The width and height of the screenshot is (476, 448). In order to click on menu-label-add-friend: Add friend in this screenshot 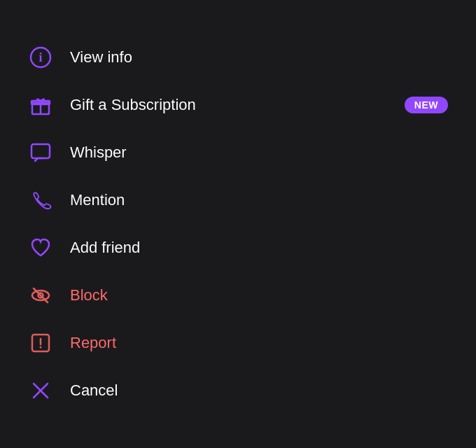, I will do `click(105, 248)`.